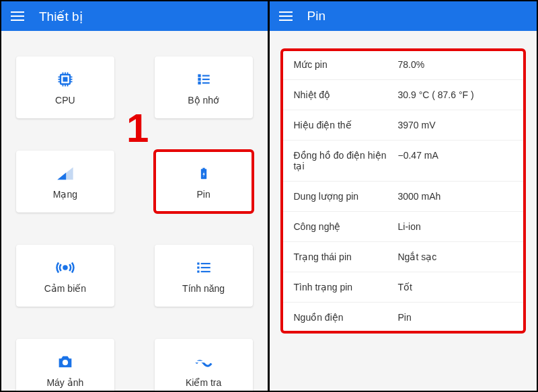  I want to click on row-key: Đồng hồ đo điện hiện tại, so click(346, 161).